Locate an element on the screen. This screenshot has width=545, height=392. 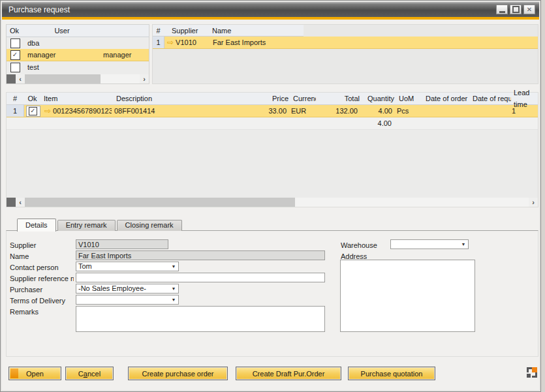
accent-gold-line is located at coordinates (270, 18).